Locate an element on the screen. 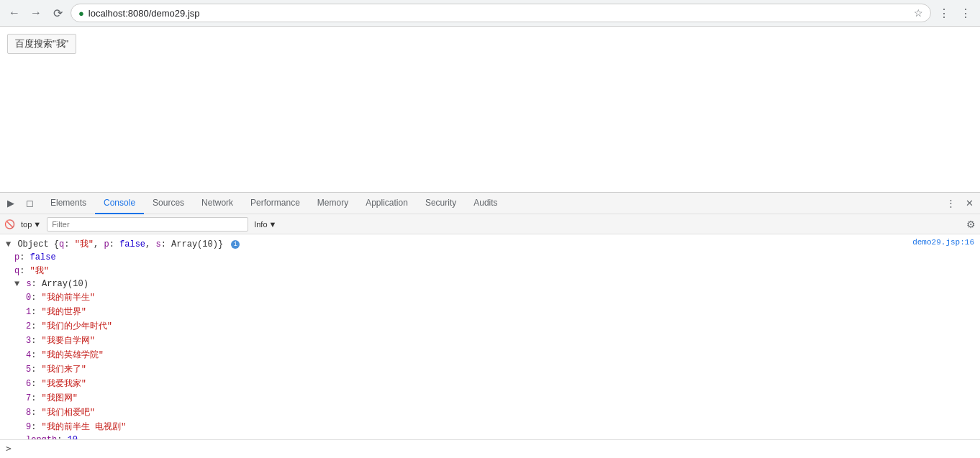 This screenshot has width=980, height=458. array-item-1-value: "我的世界" is located at coordinates (64, 312).